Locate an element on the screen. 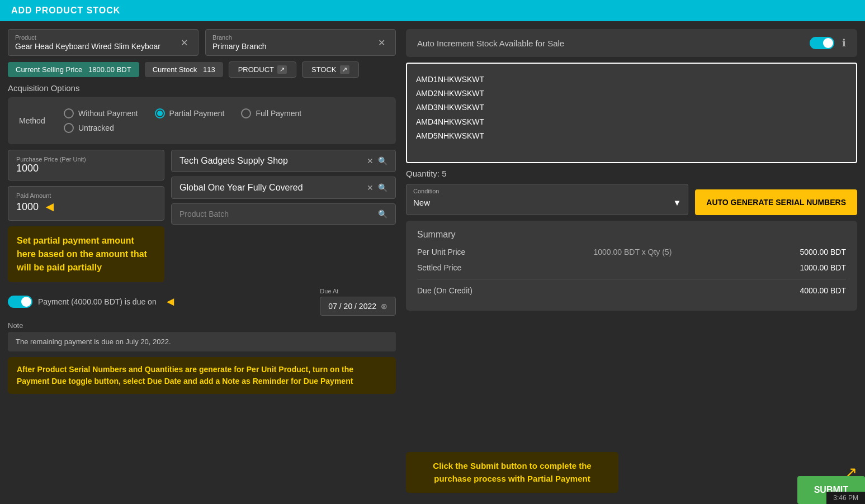  bottom-right-area: Click the Submit button to complete the … is located at coordinates (632, 473).